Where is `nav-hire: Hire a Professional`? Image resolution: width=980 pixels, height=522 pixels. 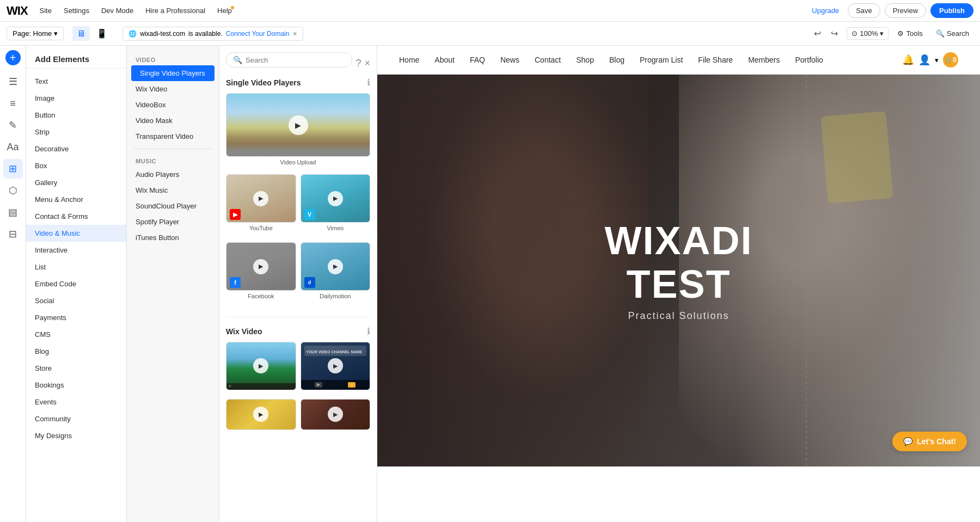 nav-hire: Hire a Professional is located at coordinates (175, 11).